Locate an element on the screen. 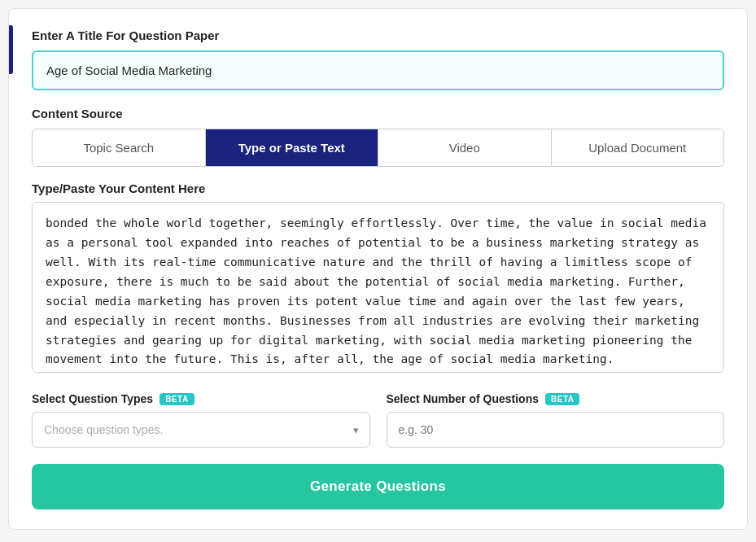 The image size is (756, 542). title-section-label: Enter A Title For Question Paper is located at coordinates (378, 36).